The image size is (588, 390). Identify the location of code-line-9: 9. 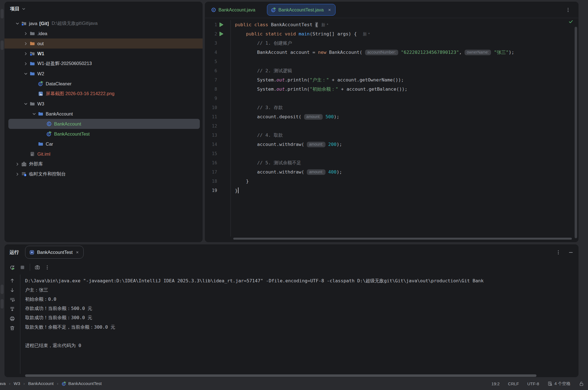
(392, 98).